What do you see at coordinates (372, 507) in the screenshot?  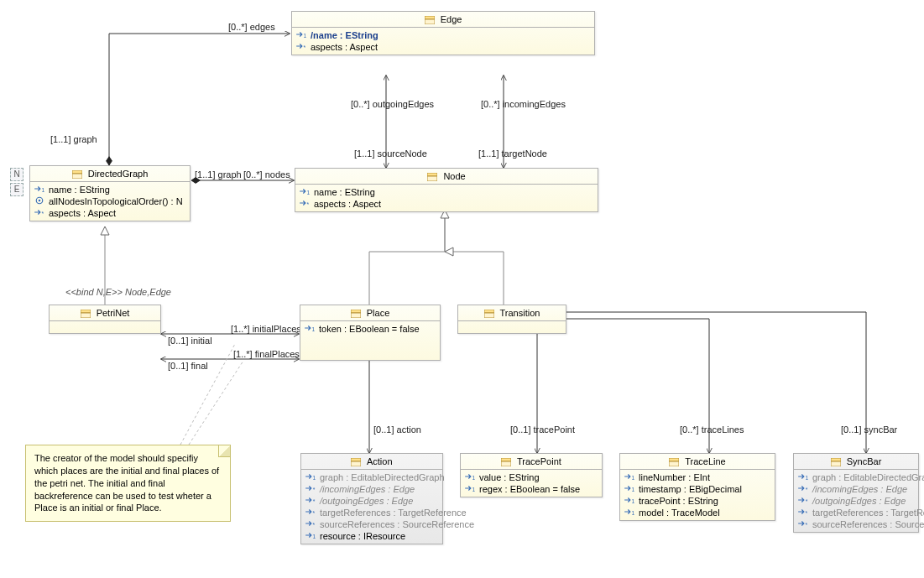 I see `class-action-attrs: 1graph : EditableDirectedGraph*/incoming…` at bounding box center [372, 507].